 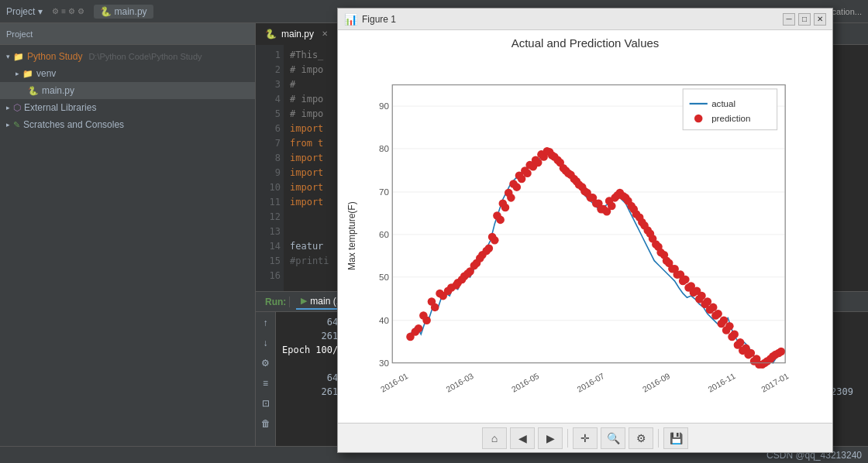 What do you see at coordinates (17, 74) in the screenshot?
I see `chevron-right-icon: ▸` at bounding box center [17, 74].